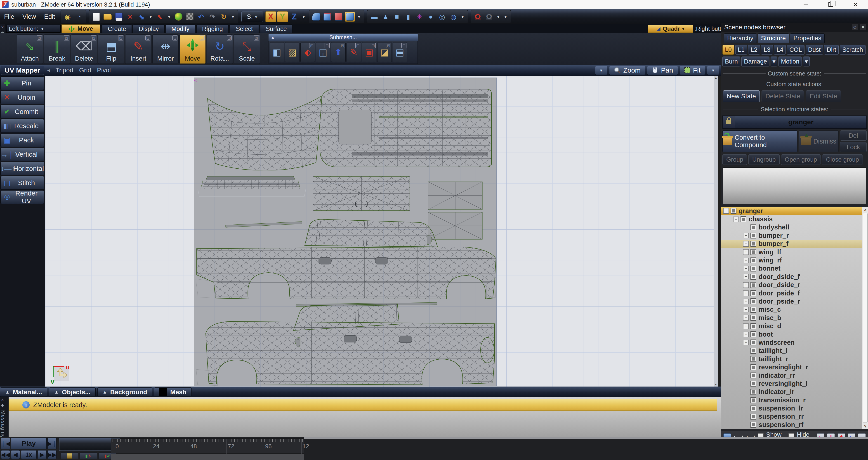 This screenshot has width=868, height=460. What do you see at coordinates (42, 455) in the screenshot?
I see `step-forward-button: ▶` at bounding box center [42, 455].